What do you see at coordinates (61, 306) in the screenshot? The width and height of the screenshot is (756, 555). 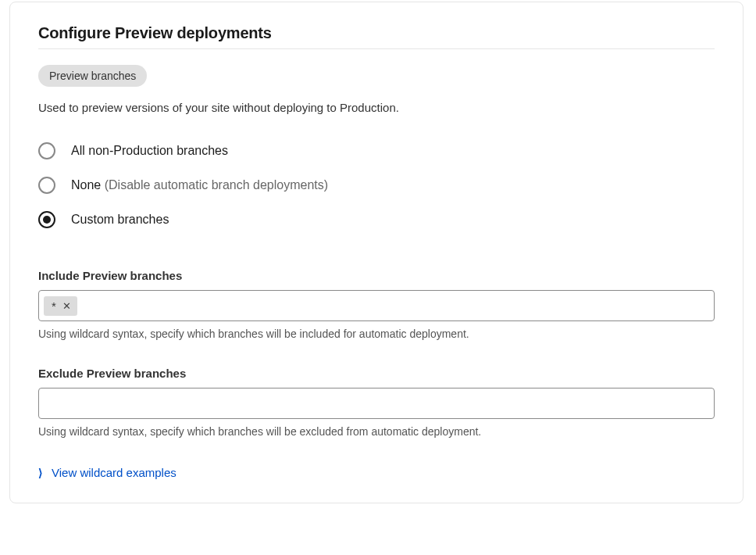 I see `branch-tag: * ✕` at bounding box center [61, 306].